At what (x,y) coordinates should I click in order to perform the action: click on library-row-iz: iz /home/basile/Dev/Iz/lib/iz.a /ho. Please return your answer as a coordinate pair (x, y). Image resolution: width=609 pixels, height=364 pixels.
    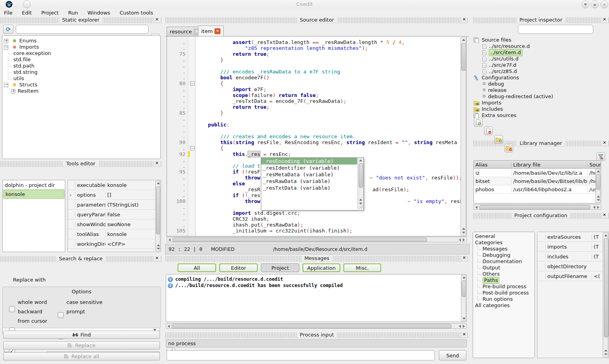
    Looking at the image, I should click on (537, 173).